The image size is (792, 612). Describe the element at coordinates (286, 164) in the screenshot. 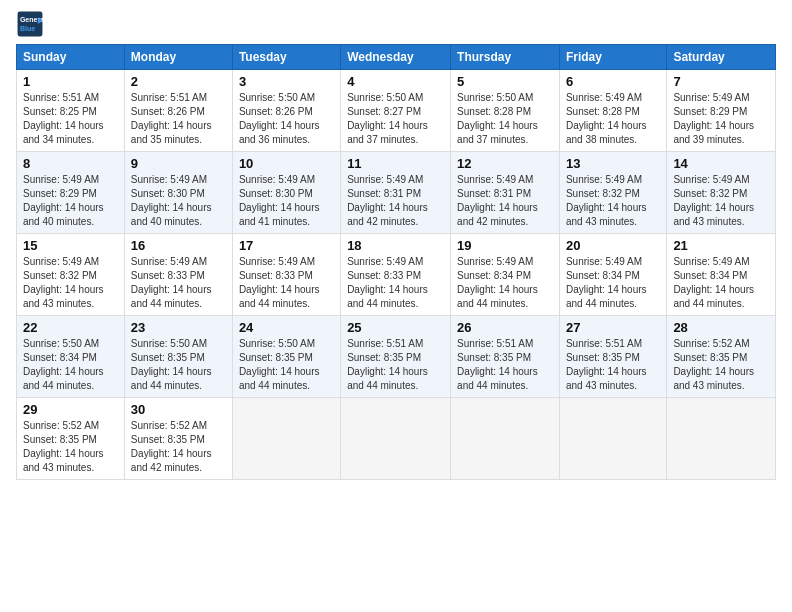

I see `day-number: 10` at that location.